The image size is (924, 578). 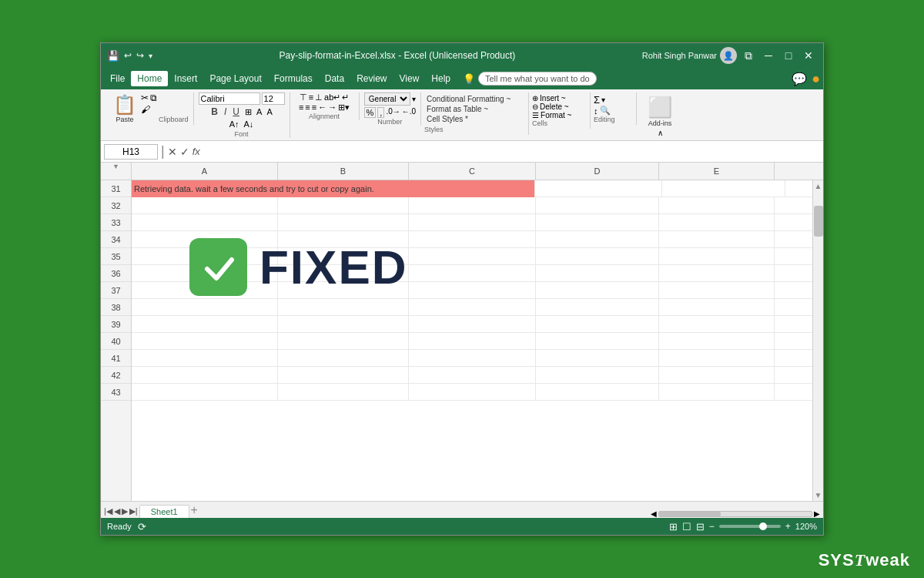 I want to click on sheet-next-icon: ▶, so click(x=125, y=512).